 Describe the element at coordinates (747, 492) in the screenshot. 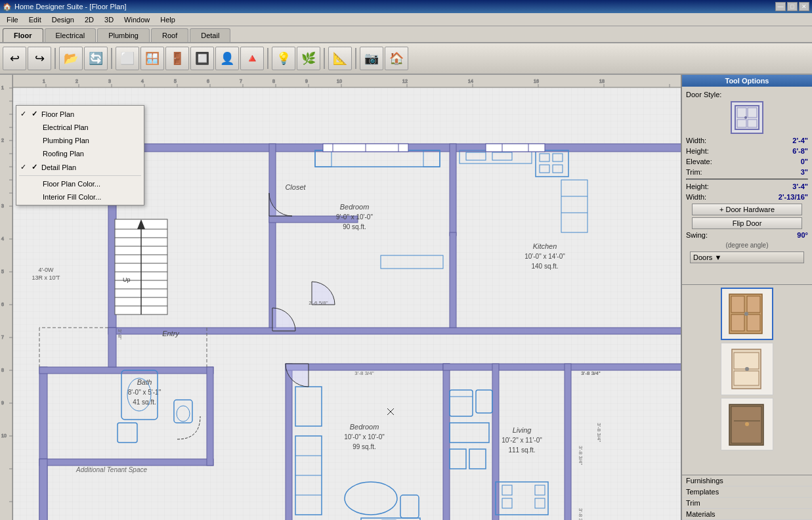

I see `templates-tab: Templates` at that location.